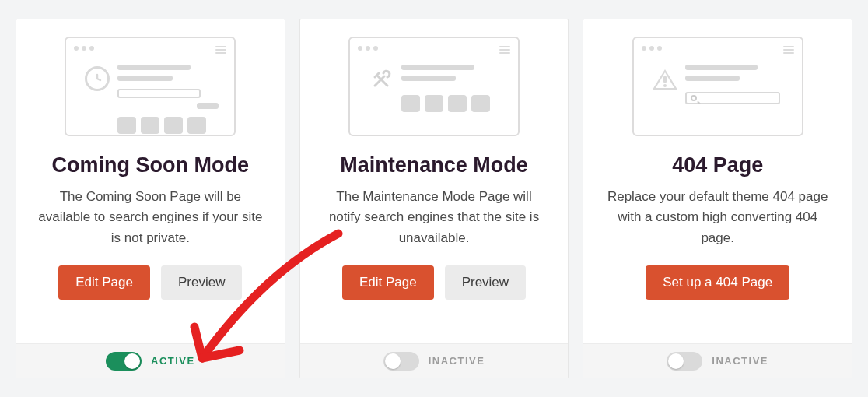 This screenshot has width=868, height=397. What do you see at coordinates (150, 86) in the screenshot?
I see `thumbnail-coming-soon` at bounding box center [150, 86].